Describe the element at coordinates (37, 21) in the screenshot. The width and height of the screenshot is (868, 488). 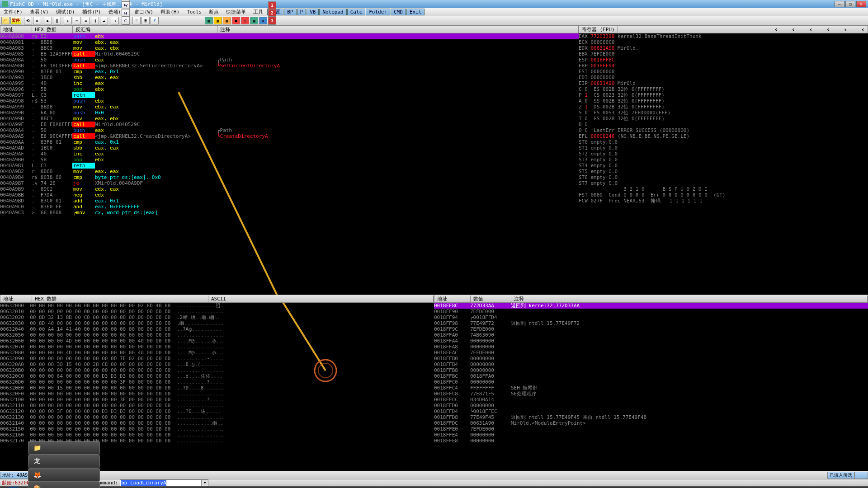
I see `stop-button: ×` at that location.